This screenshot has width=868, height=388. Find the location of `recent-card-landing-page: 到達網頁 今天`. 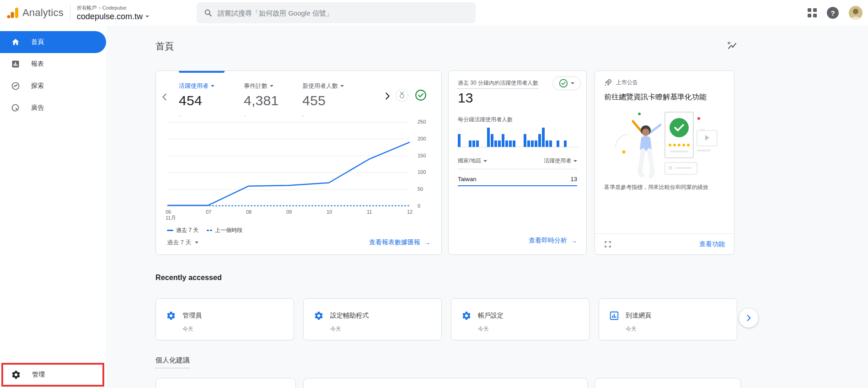

recent-card-landing-page: 到達網頁 今天 is located at coordinates (668, 319).